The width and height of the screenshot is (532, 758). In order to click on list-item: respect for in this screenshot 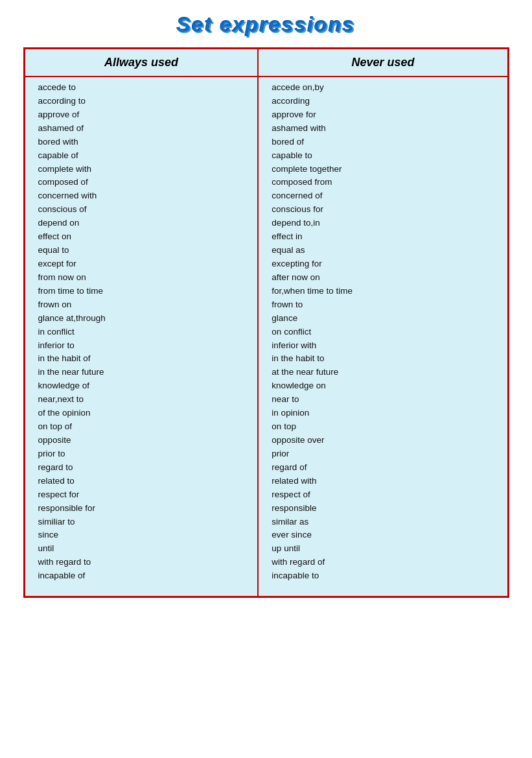, I will do `click(141, 495)`.